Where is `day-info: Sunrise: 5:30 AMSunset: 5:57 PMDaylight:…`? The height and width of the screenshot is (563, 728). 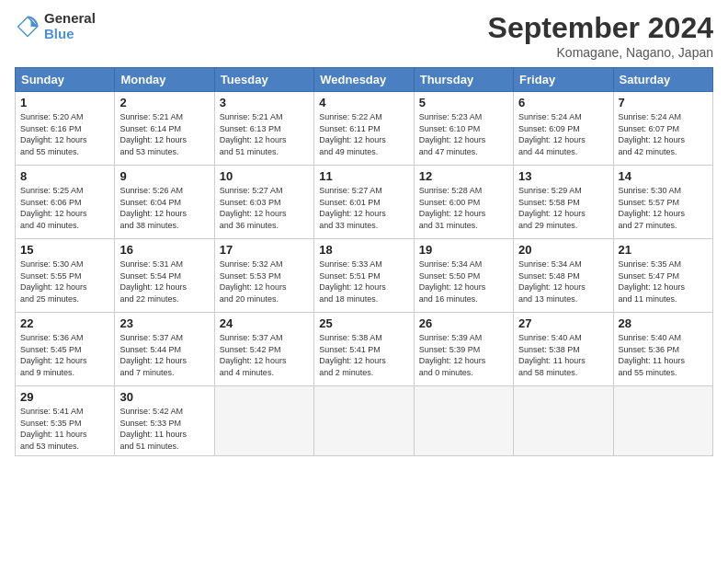 day-info: Sunrise: 5:30 AMSunset: 5:57 PMDaylight:… is located at coordinates (664, 208).